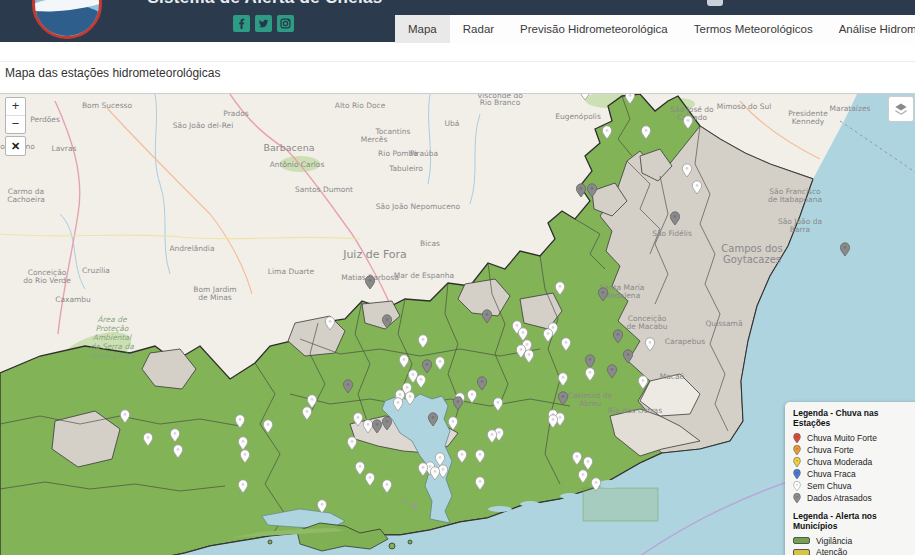 This screenshot has height=555, width=915. Describe the element at coordinates (795, 200) in the screenshot. I see `map-label: de Itabapoana` at that location.